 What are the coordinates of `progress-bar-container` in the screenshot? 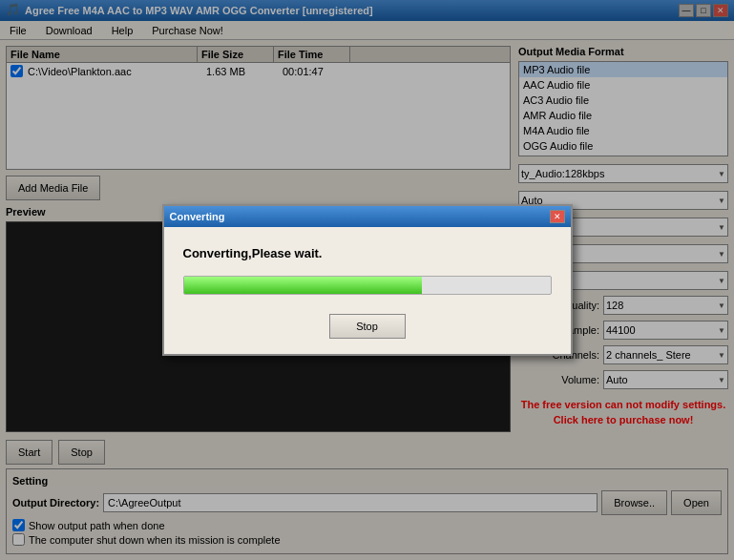 It's located at (367, 285).